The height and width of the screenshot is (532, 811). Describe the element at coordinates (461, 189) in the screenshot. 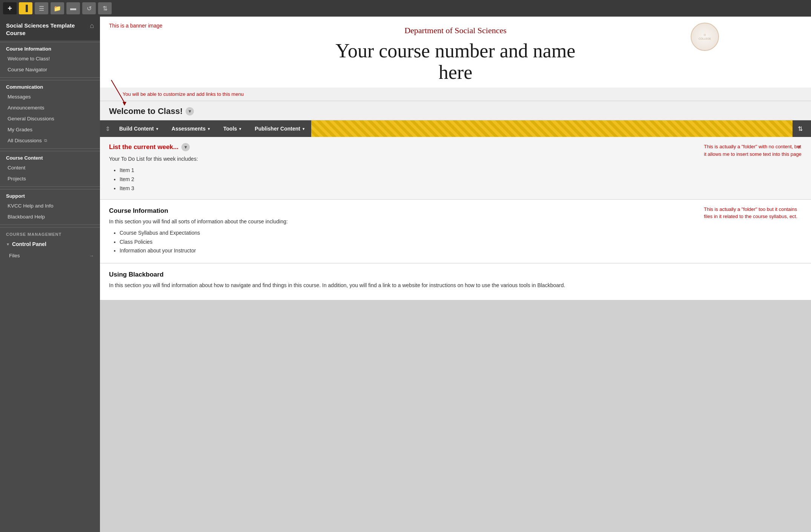

I see `list-item: Item 3` at that location.